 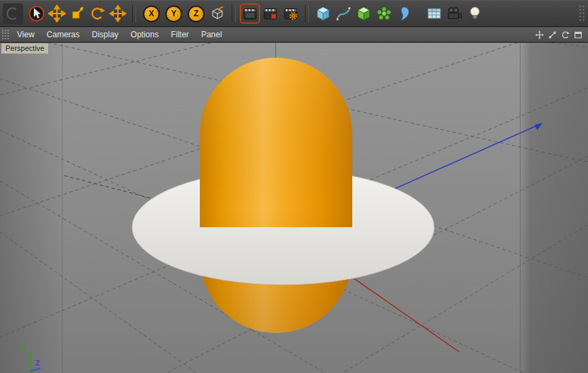 I want to click on cube-icon, so click(x=323, y=14).